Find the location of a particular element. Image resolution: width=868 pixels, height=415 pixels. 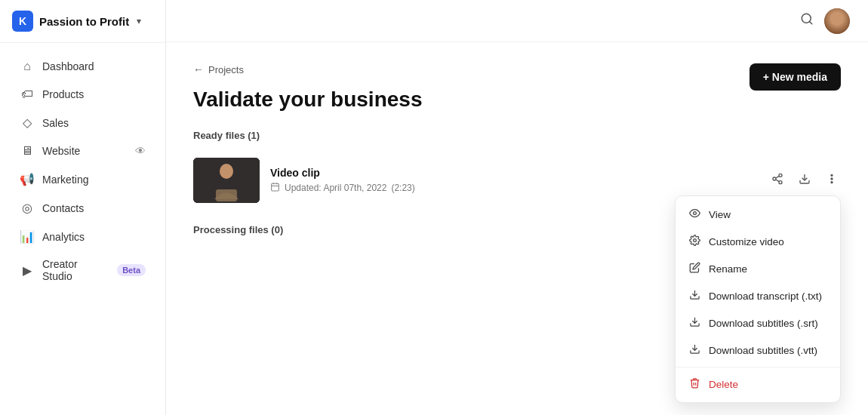

sidebar-item-analytics: 📊 Analytics is located at coordinates (83, 237).